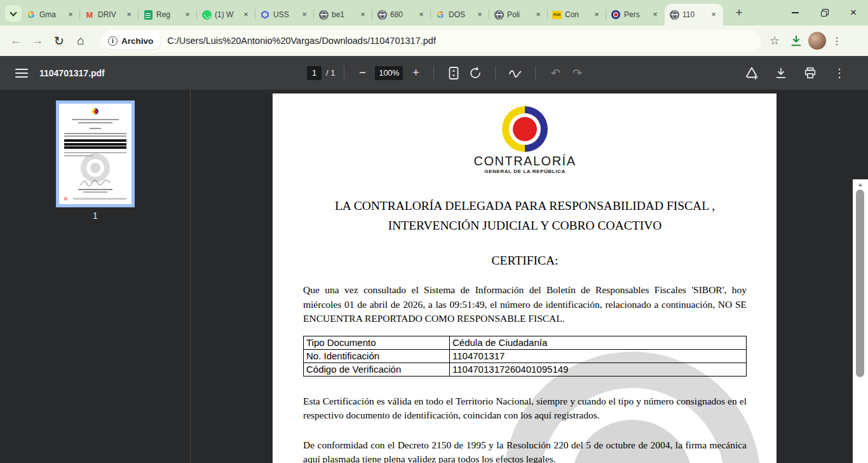 This screenshot has width=868, height=463. What do you see at coordinates (810, 73) in the screenshot?
I see `print-button` at bounding box center [810, 73].